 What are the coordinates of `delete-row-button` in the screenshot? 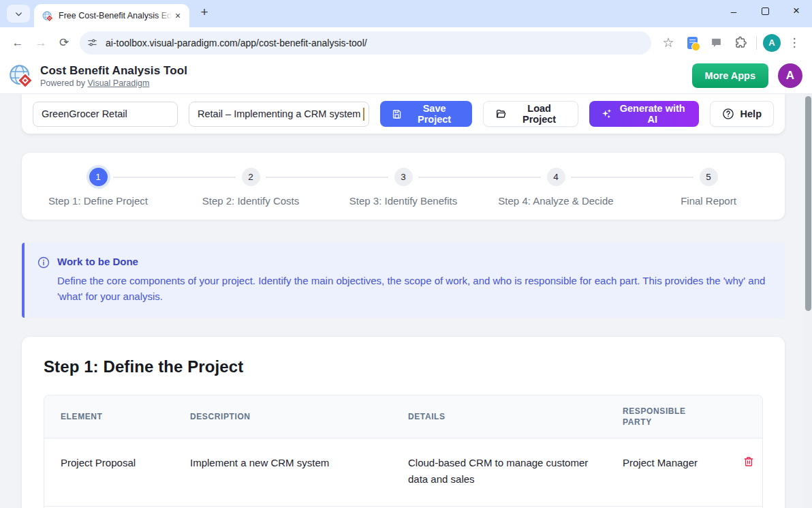 It's located at (749, 462).